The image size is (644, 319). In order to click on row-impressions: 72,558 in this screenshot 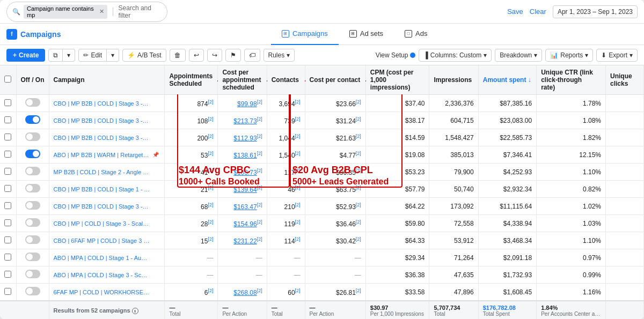, I will do `click(454, 224)`.